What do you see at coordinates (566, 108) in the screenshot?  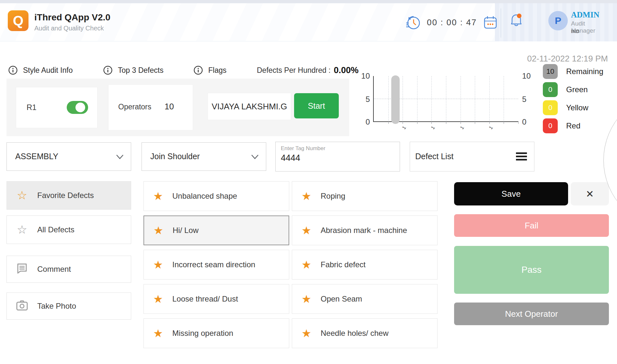 I see `legend-yellow: 0 Yellow` at bounding box center [566, 108].